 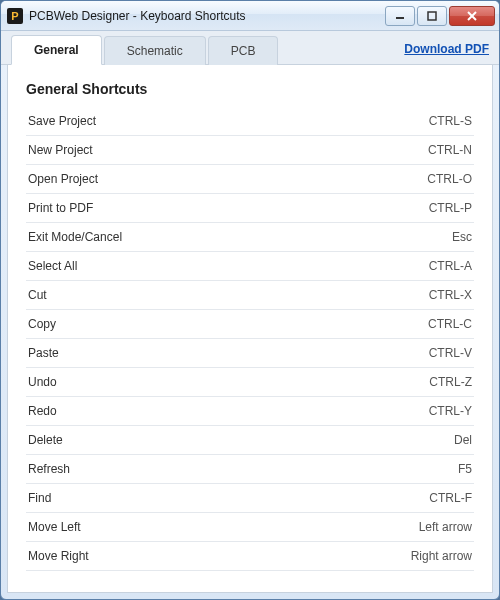 What do you see at coordinates (450, 353) in the screenshot?
I see `shortcut-key: CTRL-V` at bounding box center [450, 353].